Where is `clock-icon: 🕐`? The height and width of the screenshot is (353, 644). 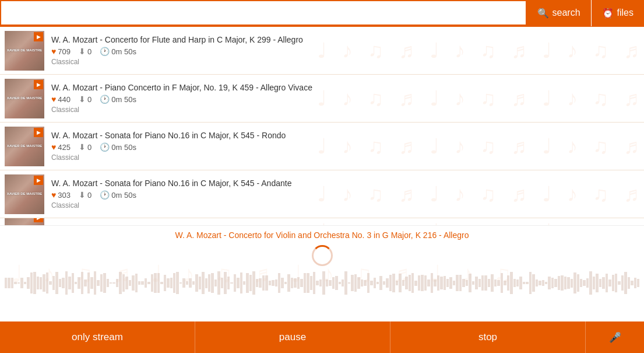
clock-icon: 🕐 is located at coordinates (105, 147).